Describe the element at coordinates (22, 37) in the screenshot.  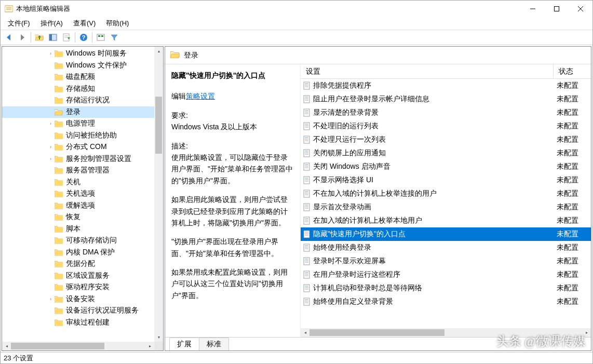
I see `forward-button` at that location.